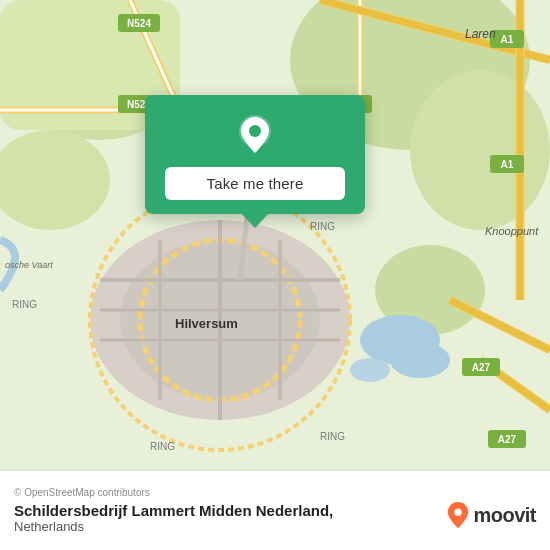 The image size is (550, 550). Describe the element at coordinates (512, 231) in the screenshot. I see `svg-text: Knooppunt` at that location.